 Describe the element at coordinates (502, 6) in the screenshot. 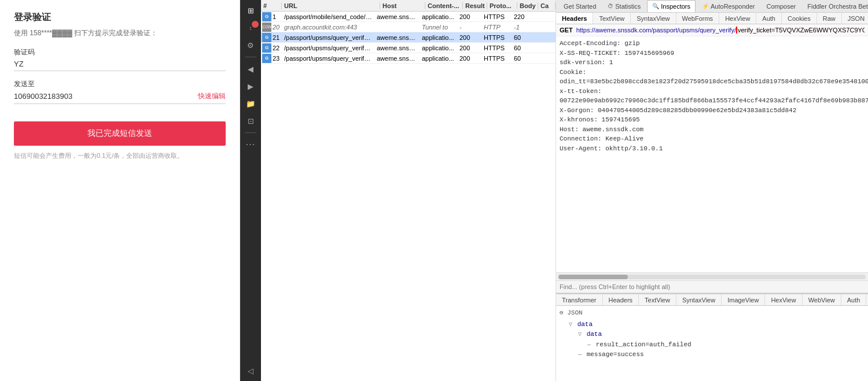

I see `col-header-proto: Proto...` at that location.